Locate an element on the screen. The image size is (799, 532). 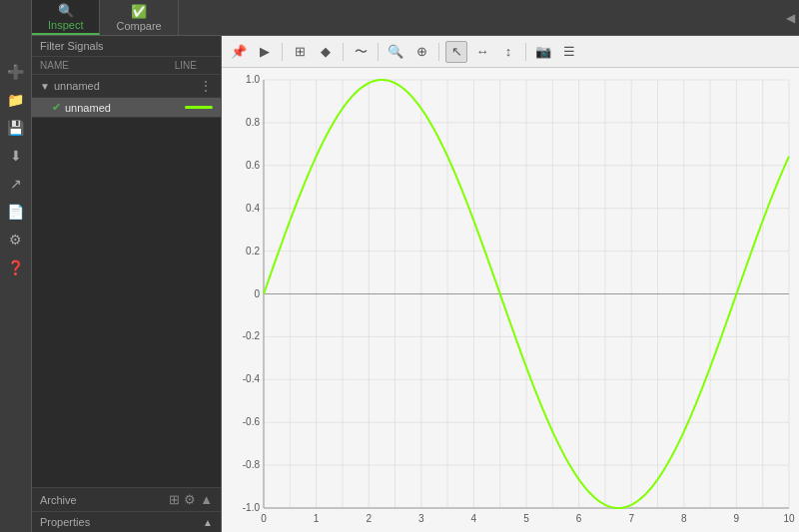
tabs-row: 🔍 Inspect ✅ Compare ◀ is located at coordinates (415, 18).